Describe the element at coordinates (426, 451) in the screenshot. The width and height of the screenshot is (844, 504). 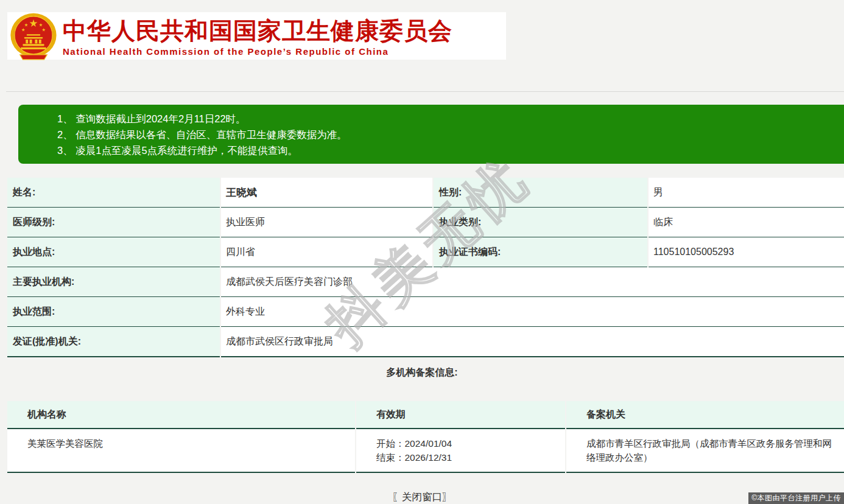
I see `table-row: 美莱医学美容医院 开始：2024/01/04 结束：2026/12/31 成都市…` at that location.